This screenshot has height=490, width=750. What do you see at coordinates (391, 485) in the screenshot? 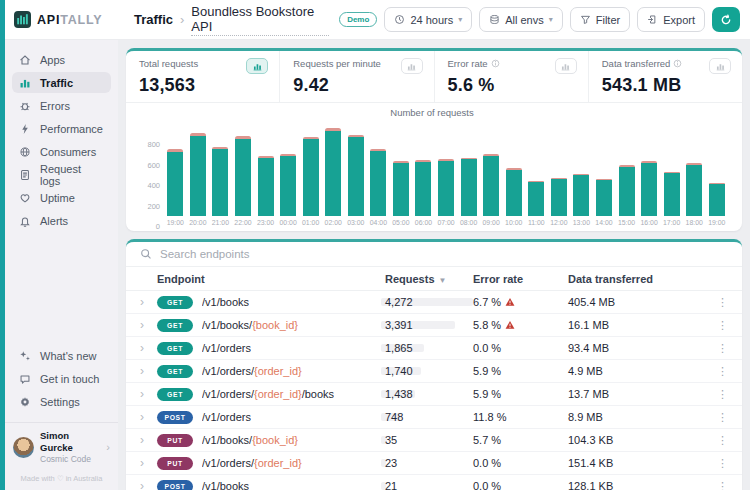
I see `requests-value: 21` at bounding box center [391, 485].